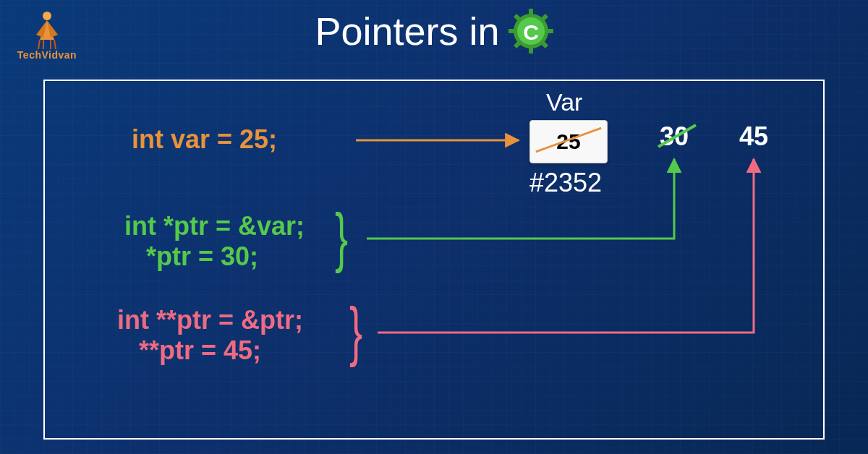 The image size is (868, 454). I want to click on arrow-green-icon, so click(521, 199).